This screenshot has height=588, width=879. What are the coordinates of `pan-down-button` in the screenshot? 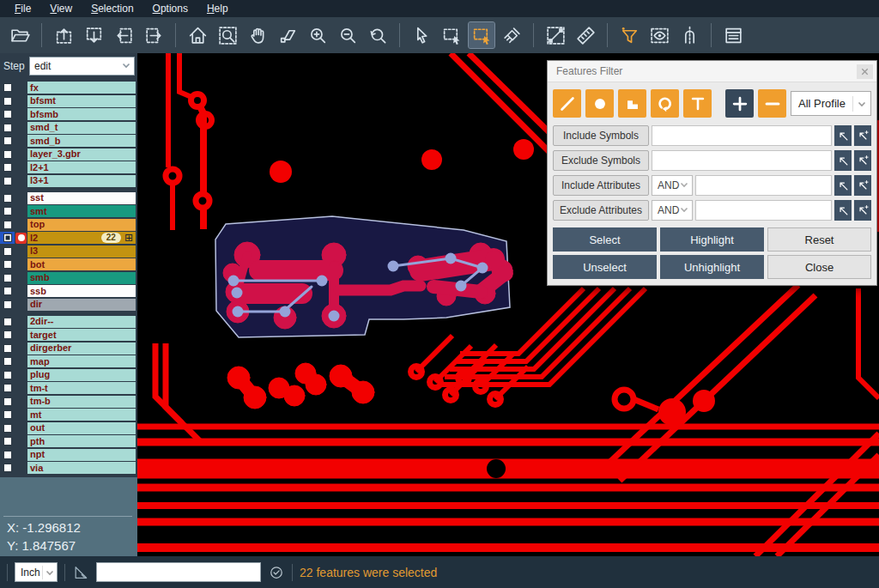 It's located at (94, 35).